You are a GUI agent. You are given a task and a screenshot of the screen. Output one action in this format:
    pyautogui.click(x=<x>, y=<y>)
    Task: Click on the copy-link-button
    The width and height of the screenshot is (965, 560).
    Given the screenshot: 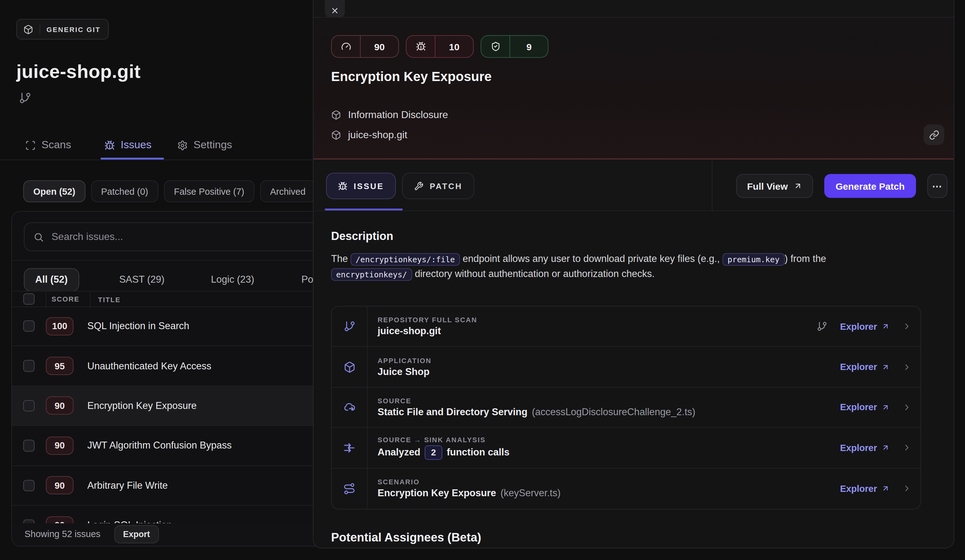 What is the action you would take?
    pyautogui.click(x=934, y=135)
    